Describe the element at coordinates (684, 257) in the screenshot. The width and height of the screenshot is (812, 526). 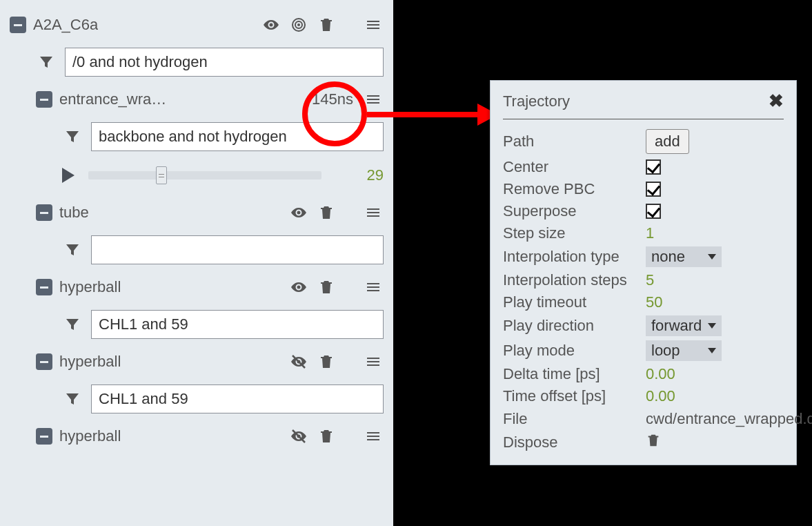
I see `interp-type-select: none` at that location.